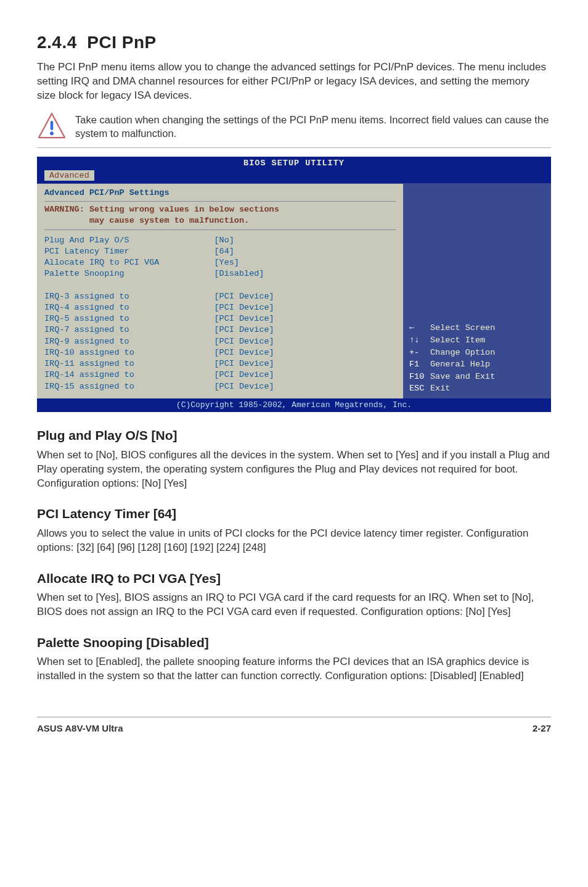 This screenshot has height=887, width=588. I want to click on help-key: ↑↓, so click(420, 340).